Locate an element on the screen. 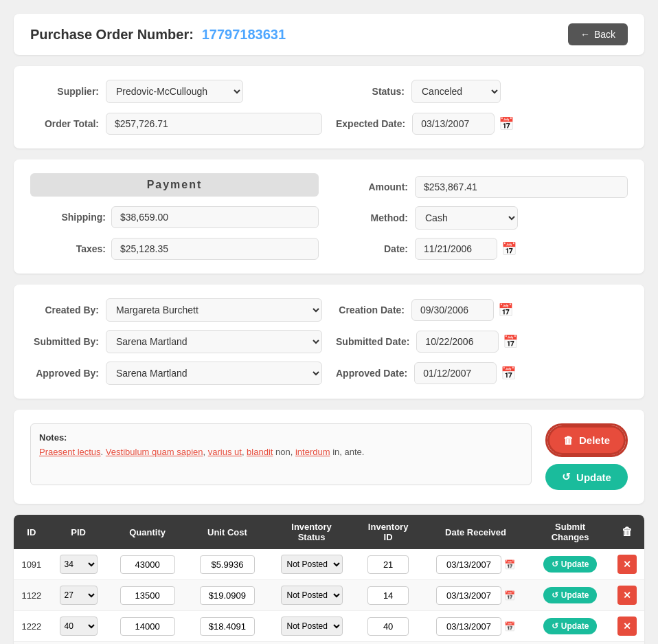 The width and height of the screenshot is (658, 644). update-button: ↺ Update is located at coordinates (587, 477).